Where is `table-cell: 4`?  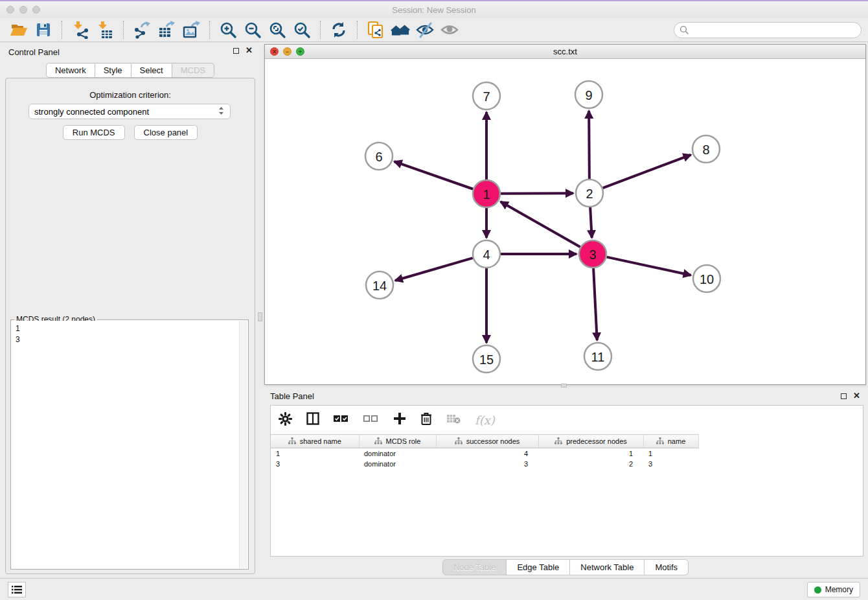
table-cell: 4 is located at coordinates (487, 454).